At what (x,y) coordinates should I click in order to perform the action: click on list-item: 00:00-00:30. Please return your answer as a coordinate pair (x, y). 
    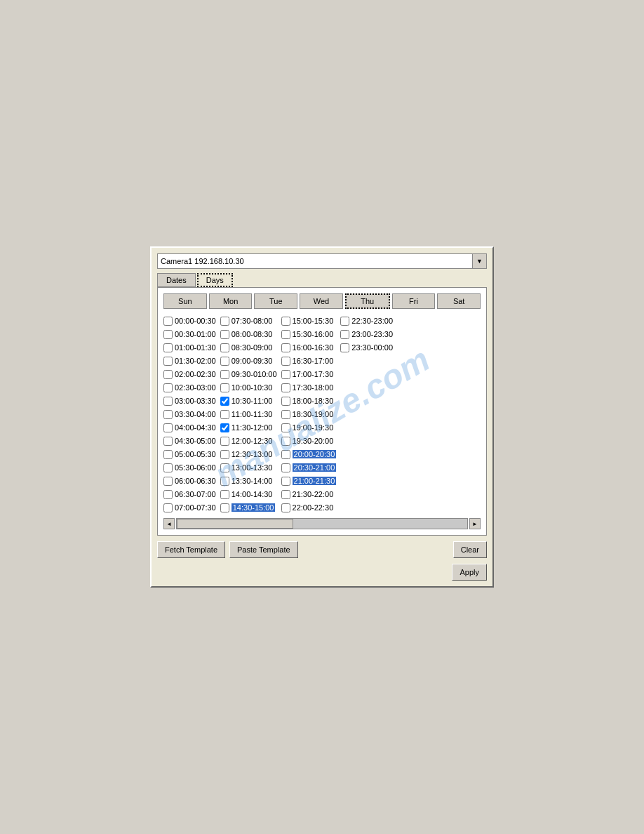
    Looking at the image, I should click on (189, 321).